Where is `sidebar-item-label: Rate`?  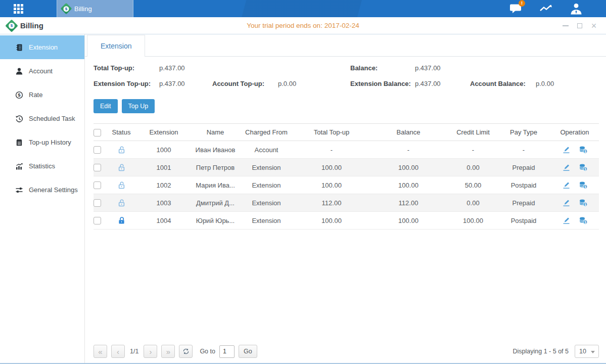
sidebar-item-label: Rate is located at coordinates (35, 95).